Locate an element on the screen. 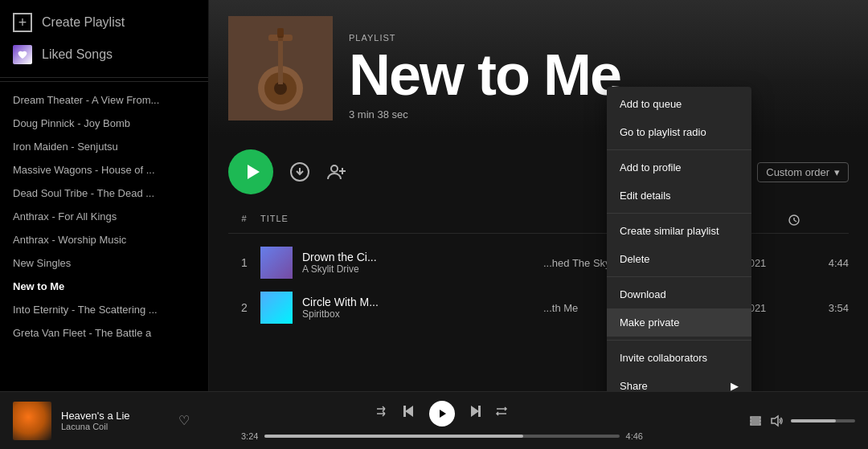  menu-item-make-private: Make private is located at coordinates (679, 323).